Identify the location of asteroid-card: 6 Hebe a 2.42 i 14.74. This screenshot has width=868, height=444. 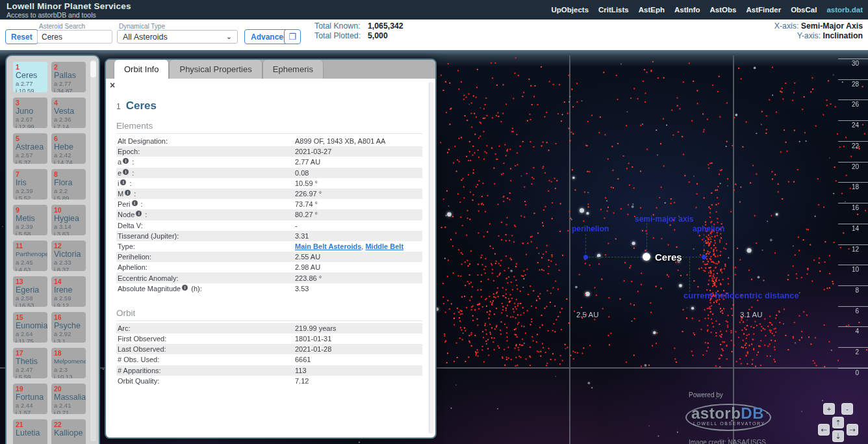
(69, 148).